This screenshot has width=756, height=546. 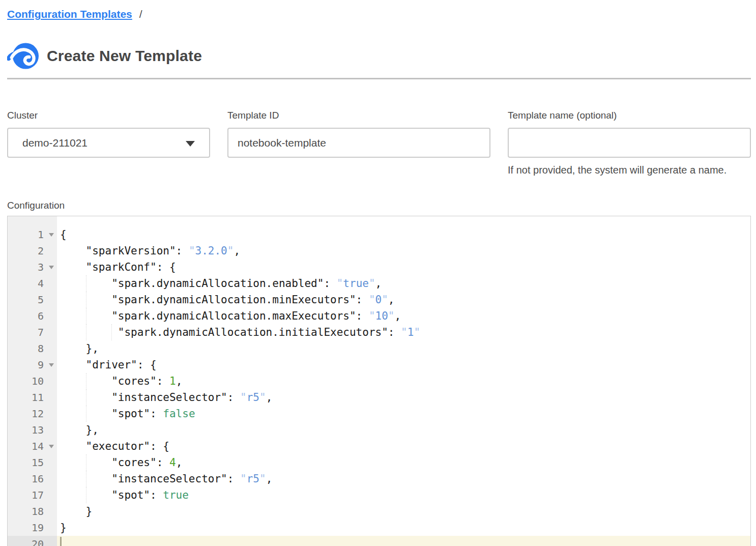 I want to click on cluster-select-value: demo-211021, so click(x=55, y=143).